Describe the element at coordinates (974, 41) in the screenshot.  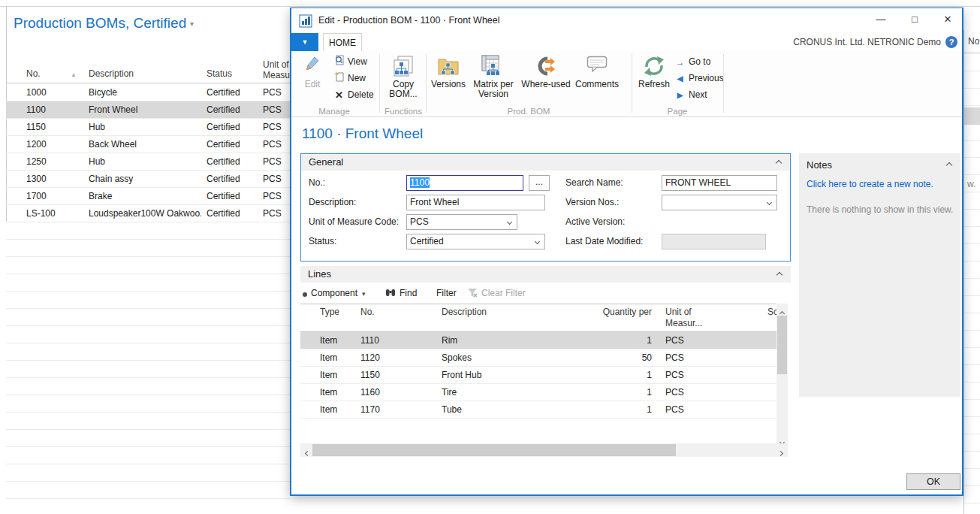
I see `bg-right-column-no: No.` at that location.